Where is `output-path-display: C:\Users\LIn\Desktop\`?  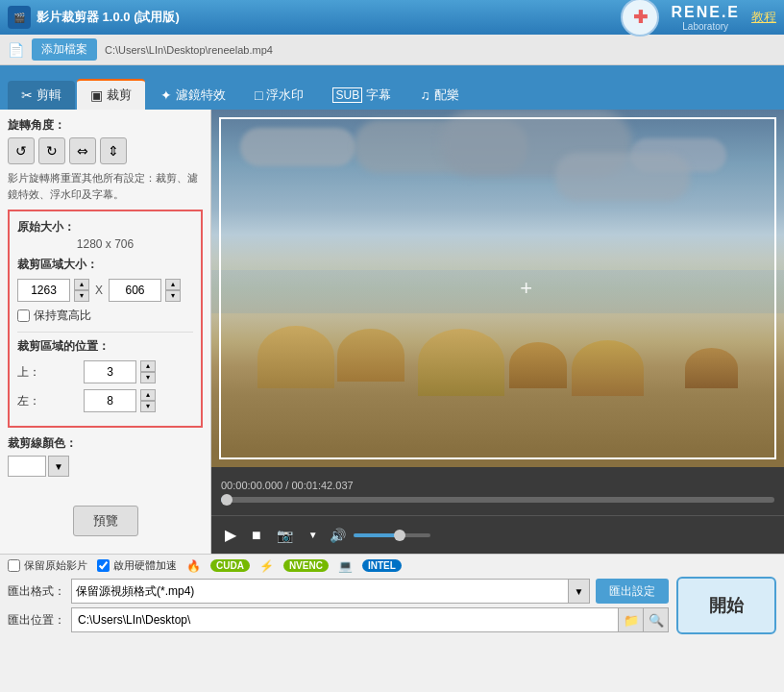 output-path-display: C:\Users\LIn\Desktop\ is located at coordinates (345, 620).